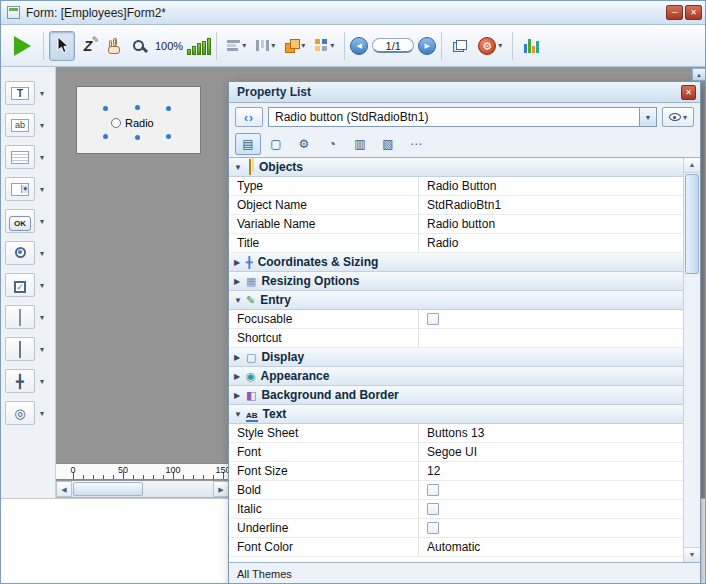 This screenshot has width=706, height=584. I want to click on section-appearance: ▶◉Appearance, so click(456, 376).